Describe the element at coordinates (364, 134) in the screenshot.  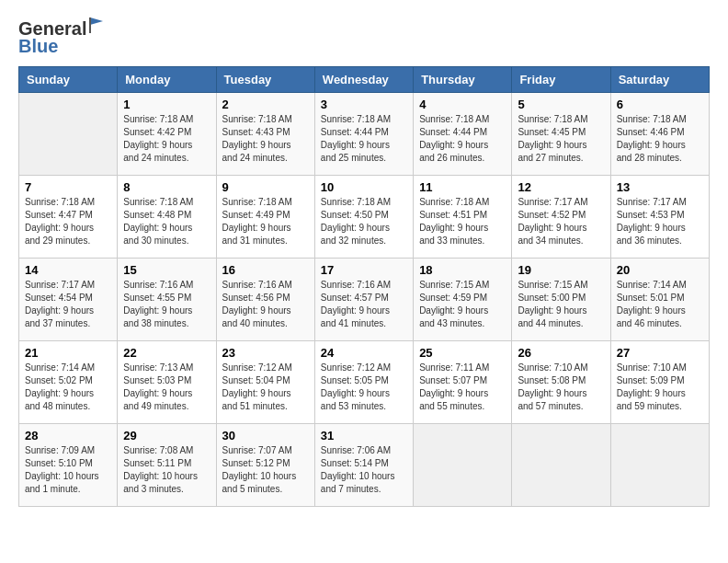
I see `week-row-1: 1 Sunrise: 7:18 AMSunset: 4:42 PMDayligh…` at that location.